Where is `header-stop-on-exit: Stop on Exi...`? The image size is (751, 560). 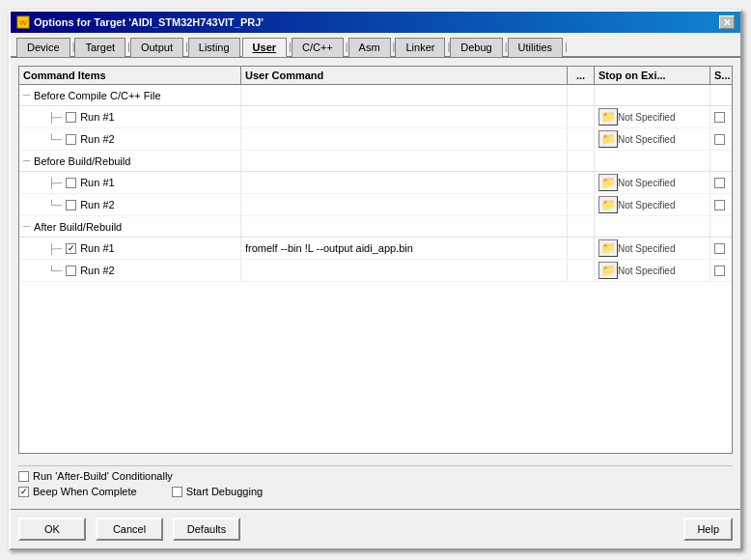 header-stop-on-exit: Stop on Exi... is located at coordinates (653, 75).